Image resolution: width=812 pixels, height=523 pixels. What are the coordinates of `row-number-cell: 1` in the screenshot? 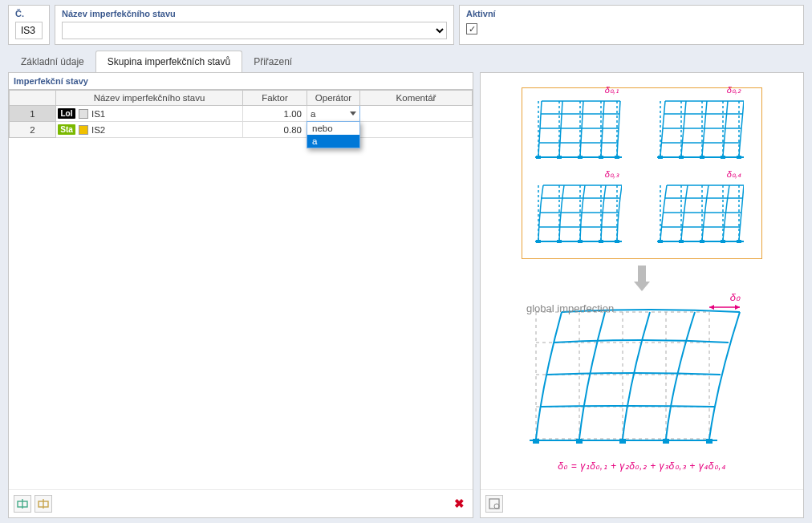 It's located at (33, 114).